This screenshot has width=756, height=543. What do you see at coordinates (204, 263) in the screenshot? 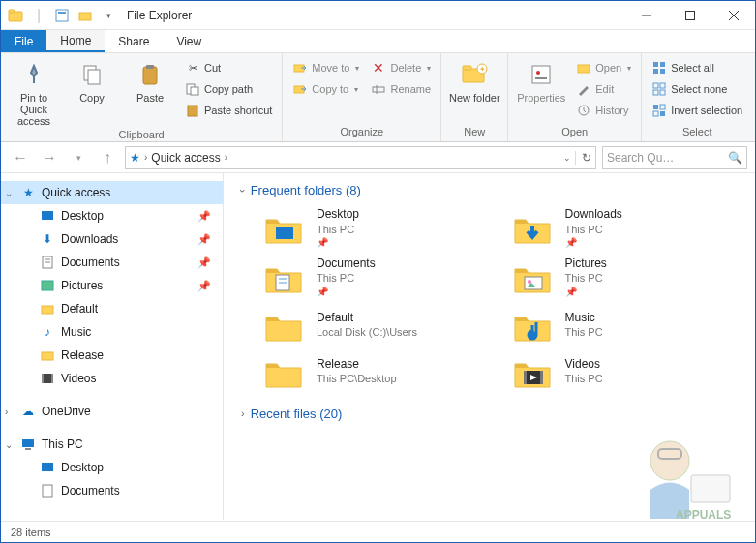
I see `pin-icon: 📌` at bounding box center [204, 263].